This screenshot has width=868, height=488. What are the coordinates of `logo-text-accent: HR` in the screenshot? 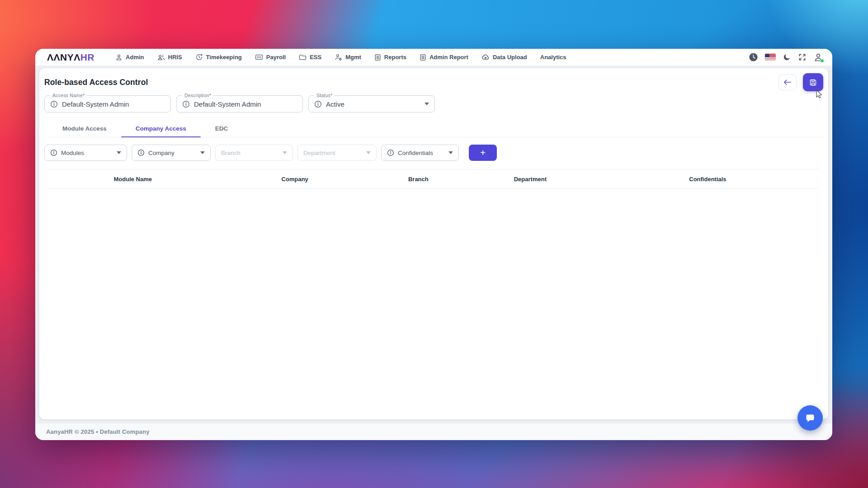 It's located at (88, 57).